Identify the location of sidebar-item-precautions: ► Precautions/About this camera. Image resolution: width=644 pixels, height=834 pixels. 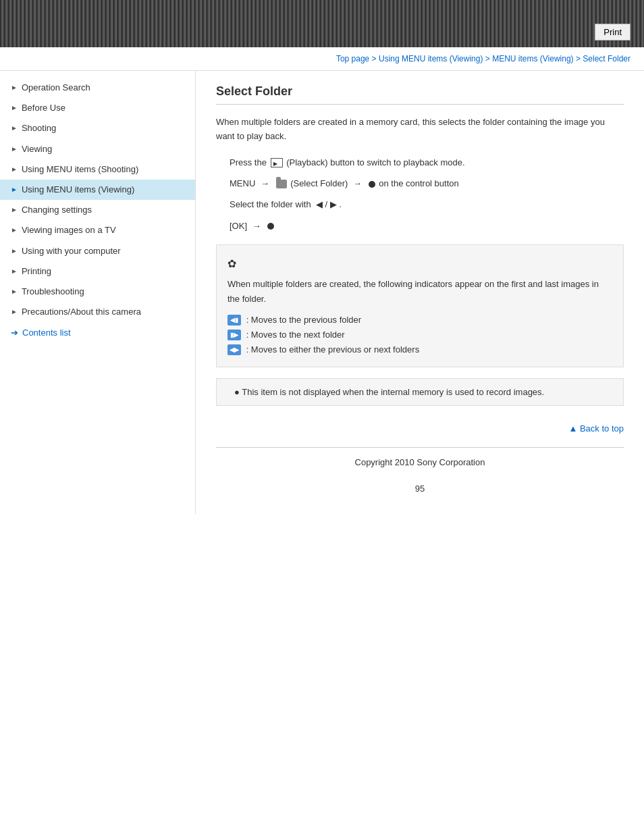
(97, 312).